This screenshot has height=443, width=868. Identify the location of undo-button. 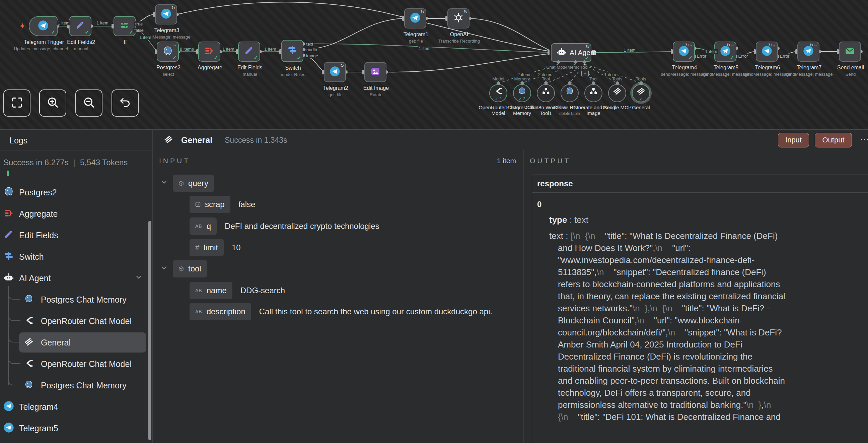
(125, 103).